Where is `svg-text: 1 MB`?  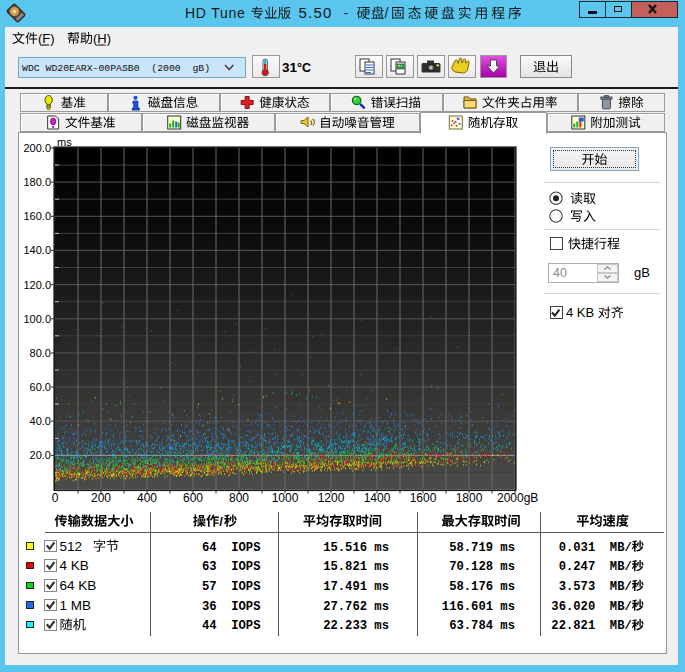 svg-text: 1 MB is located at coordinates (76, 606).